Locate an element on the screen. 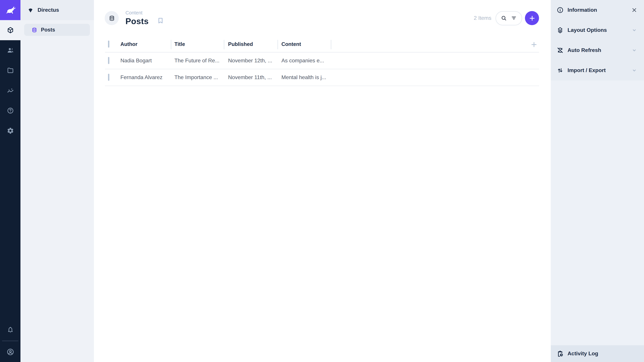  add-item-button is located at coordinates (532, 18).